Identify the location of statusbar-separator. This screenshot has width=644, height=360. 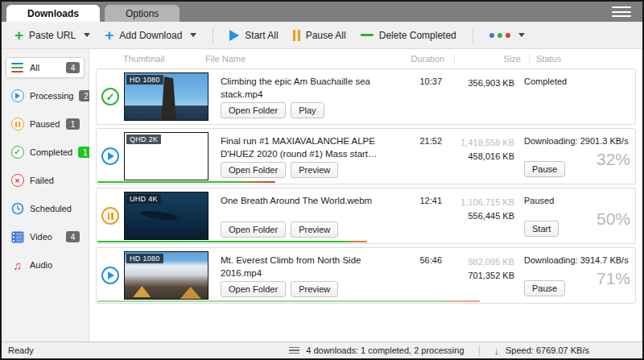
(480, 351).